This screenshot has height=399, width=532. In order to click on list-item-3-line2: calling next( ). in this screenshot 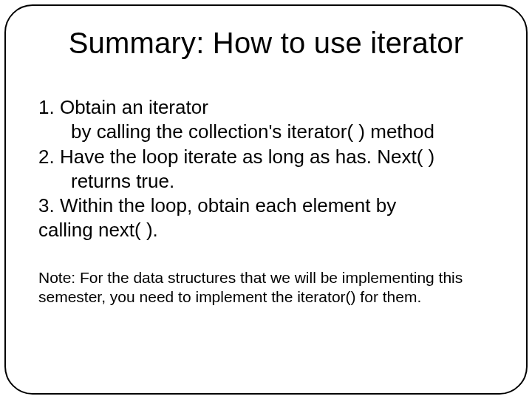, I will do `click(266, 231)`.